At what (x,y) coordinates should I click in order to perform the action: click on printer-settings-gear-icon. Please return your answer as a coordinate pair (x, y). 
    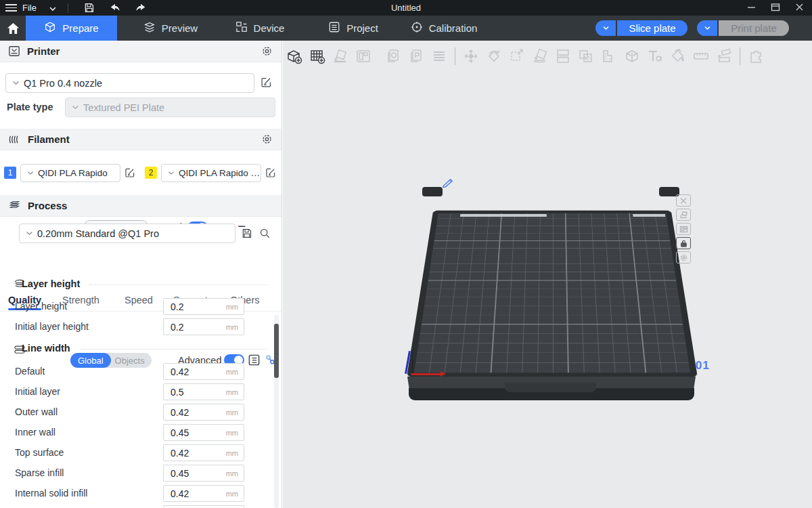
    Looking at the image, I should click on (267, 51).